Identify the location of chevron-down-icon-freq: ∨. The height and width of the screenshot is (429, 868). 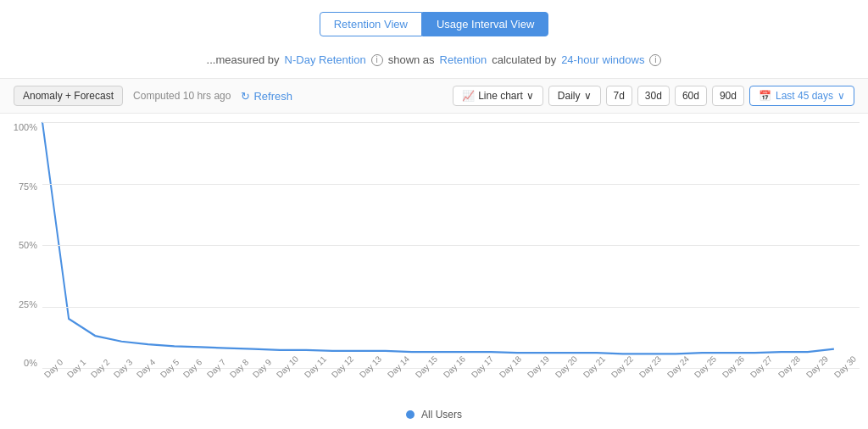
(588, 96).